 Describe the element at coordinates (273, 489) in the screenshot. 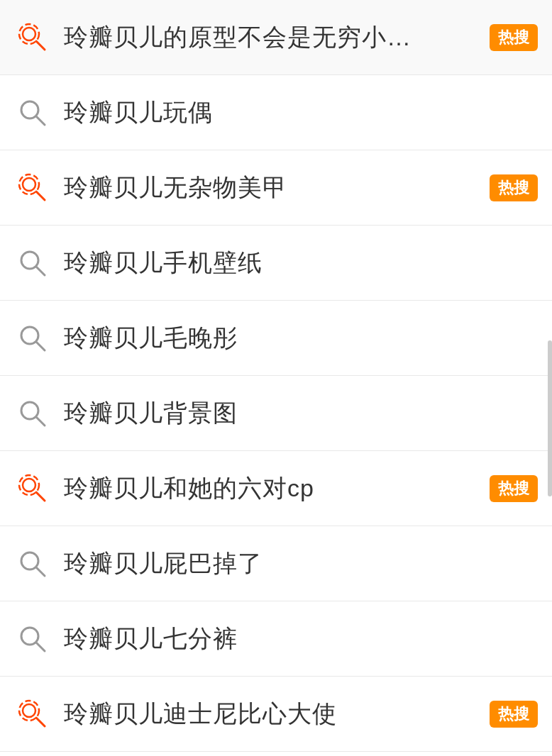

I see `search-item-text: 玲瓣贝儿和她的六对cp` at that location.